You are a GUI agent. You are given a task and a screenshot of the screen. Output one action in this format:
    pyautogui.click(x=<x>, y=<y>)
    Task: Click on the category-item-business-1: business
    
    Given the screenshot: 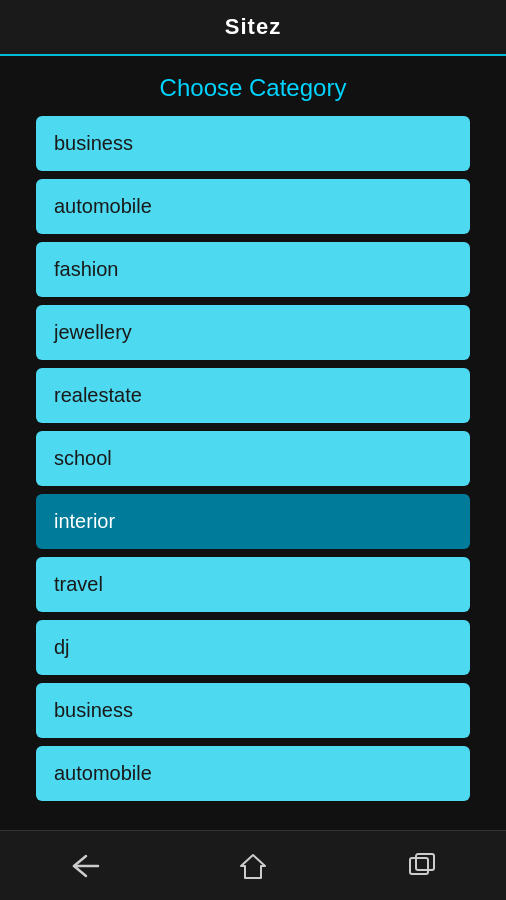 What is the action you would take?
    pyautogui.click(x=253, y=144)
    